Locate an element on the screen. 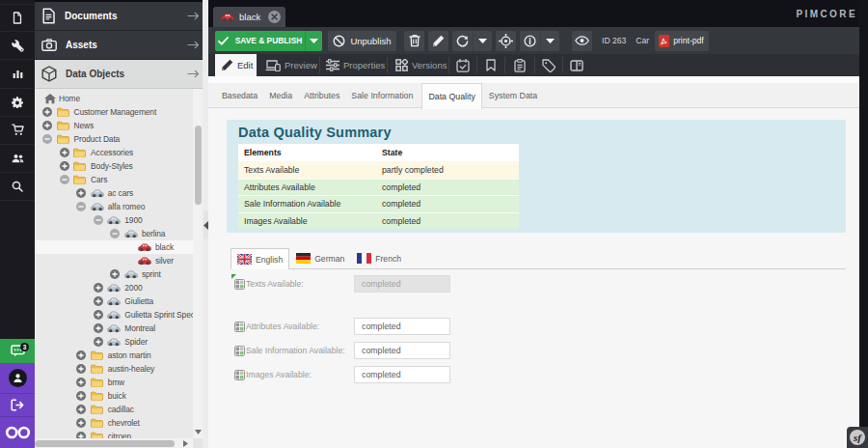 The image size is (868, 448). save-button-main: SAVE & PUBLISH is located at coordinates (260, 41).